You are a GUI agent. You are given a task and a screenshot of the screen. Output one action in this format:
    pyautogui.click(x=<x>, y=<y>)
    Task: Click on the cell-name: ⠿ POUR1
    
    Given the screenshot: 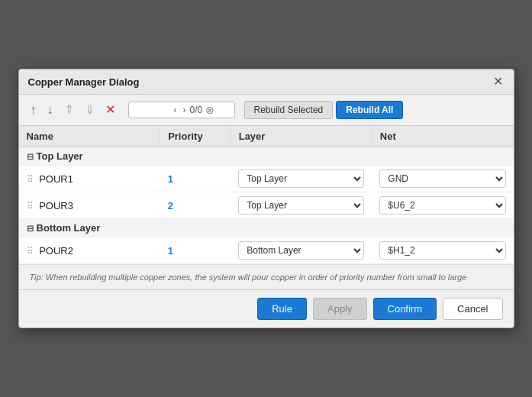 What is the action you would take?
    pyautogui.click(x=90, y=179)
    